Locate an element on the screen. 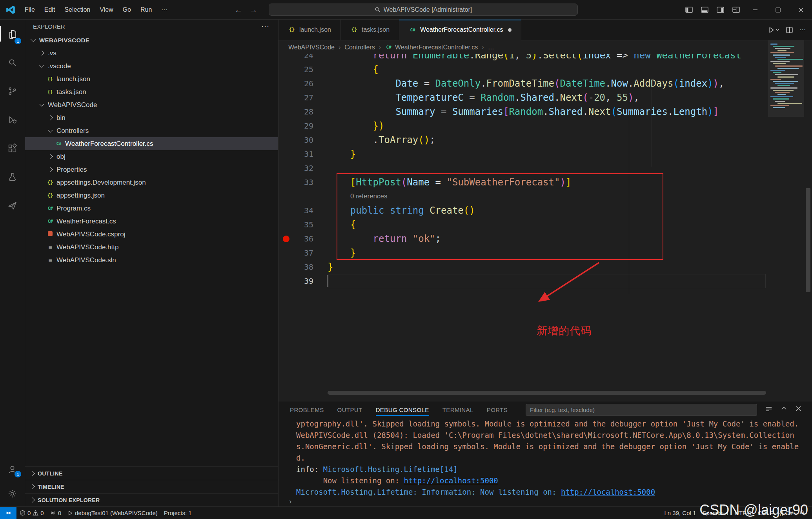 Image resolution: width=812 pixels, height=519 pixels. menu-go: Go is located at coordinates (127, 10).